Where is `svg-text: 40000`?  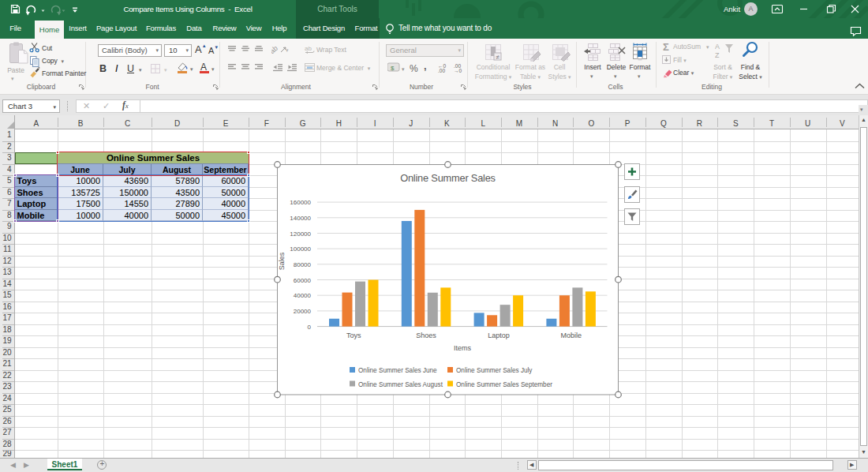
svg-text: 40000 is located at coordinates (303, 295).